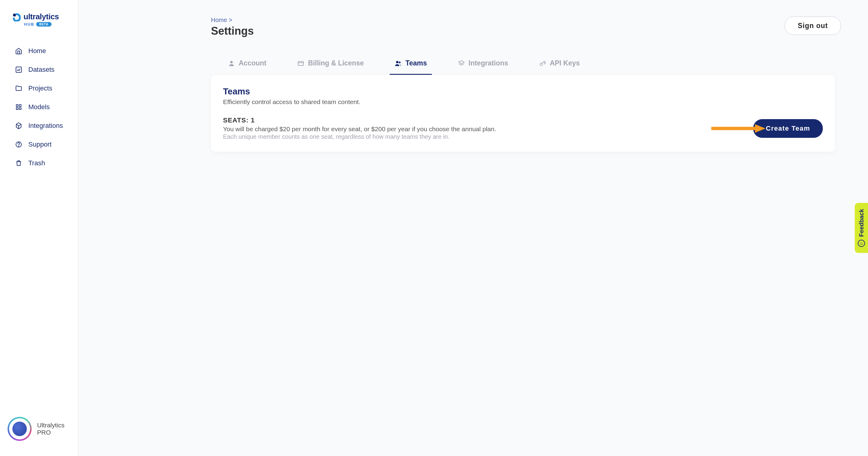  Describe the element at coordinates (39, 126) in the screenshot. I see `sidebar-item-integrations: Integrations` at that location.